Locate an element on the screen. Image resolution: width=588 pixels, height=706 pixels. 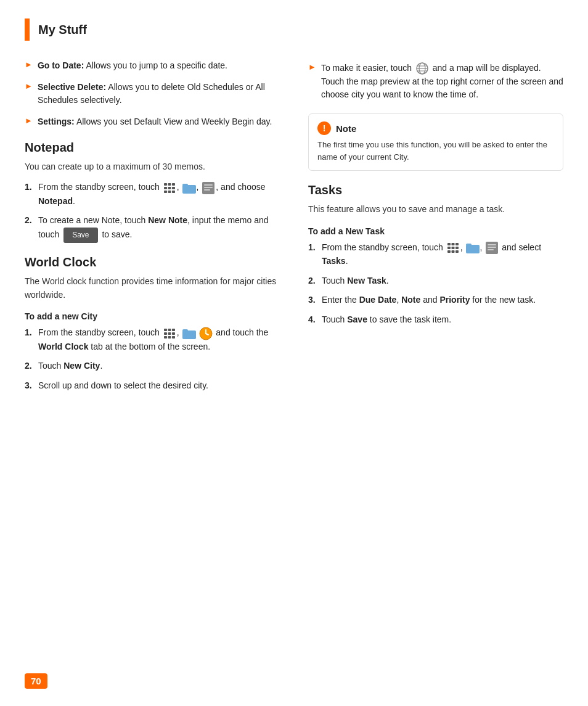
notepad-steps: 1. From the standby screen, touch is located at coordinates (154, 211).